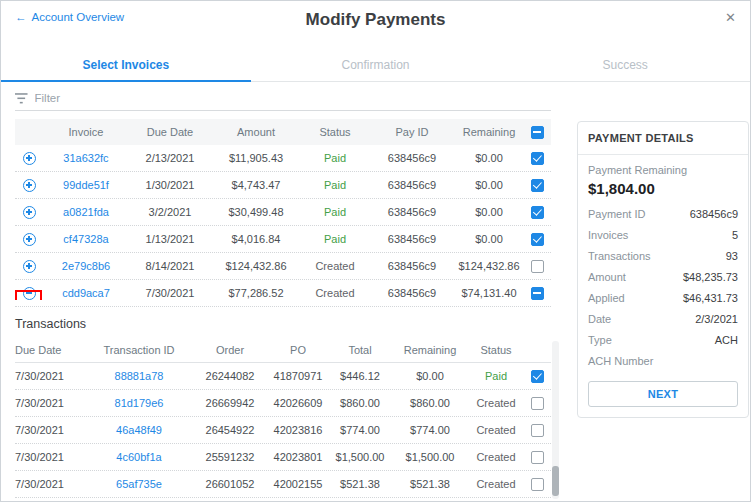  Describe the element at coordinates (126, 66) in the screenshot. I see `tab-select-invoices: Select Invoices` at that location.